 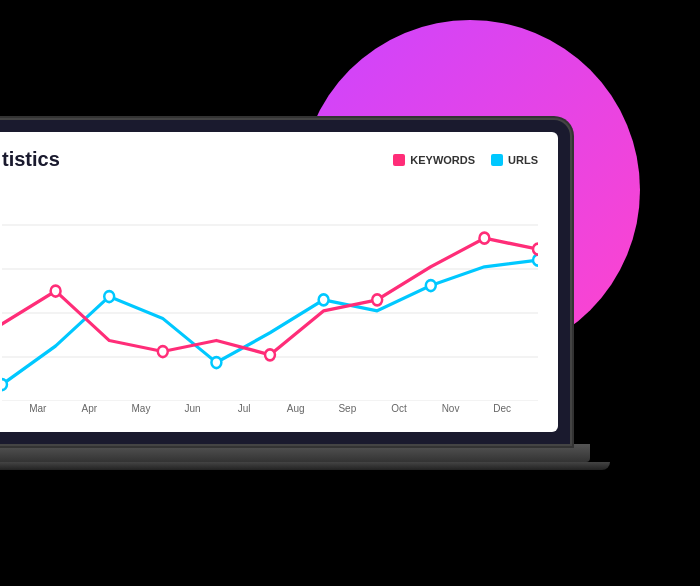 I want to click on x-label-may: May, so click(x=141, y=408).